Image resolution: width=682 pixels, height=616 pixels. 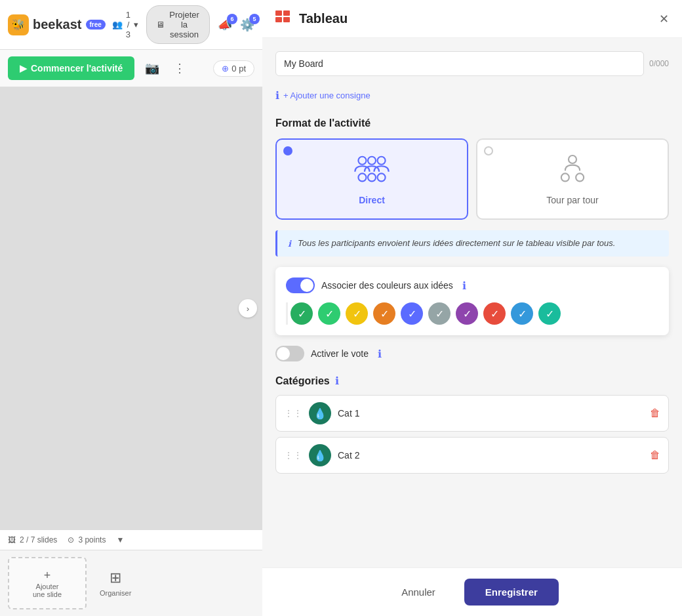 I want to click on bottom-bar: 🖼 2 / 7 slides ⊙ 3 points ▼, so click(x=131, y=539).